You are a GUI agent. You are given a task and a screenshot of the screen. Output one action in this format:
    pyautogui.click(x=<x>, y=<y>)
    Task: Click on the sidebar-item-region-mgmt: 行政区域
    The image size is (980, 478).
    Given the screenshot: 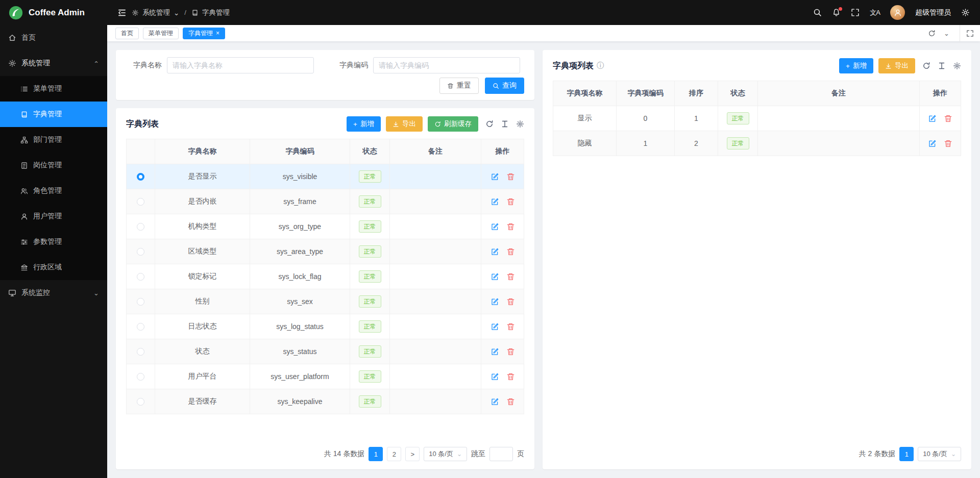 What is the action you would take?
    pyautogui.click(x=54, y=267)
    